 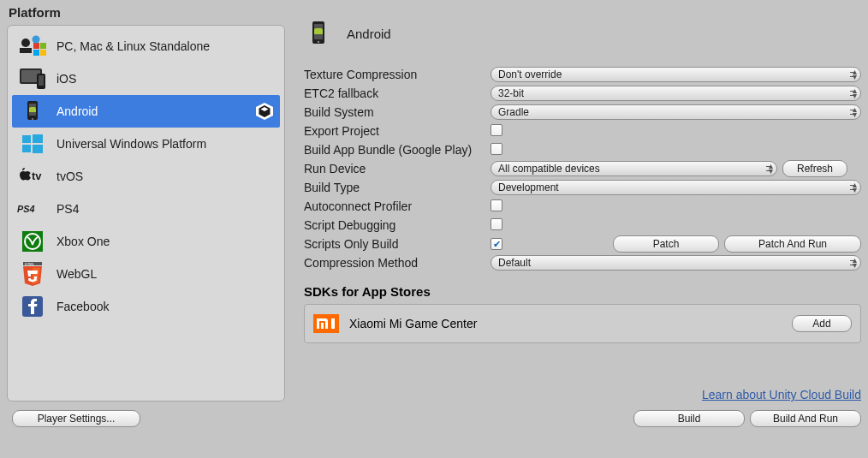 I want to click on platform-item-facebook: Facebook, so click(x=146, y=306).